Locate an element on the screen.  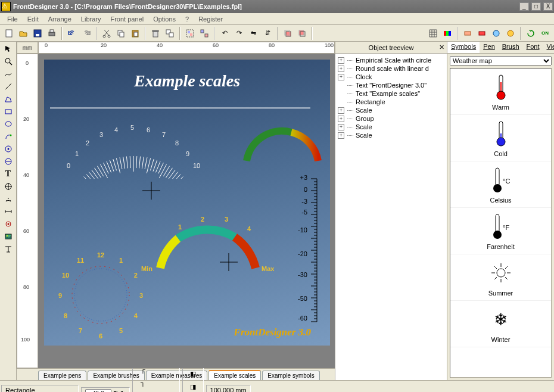
arc-tool-icon is located at coordinates (8, 136).